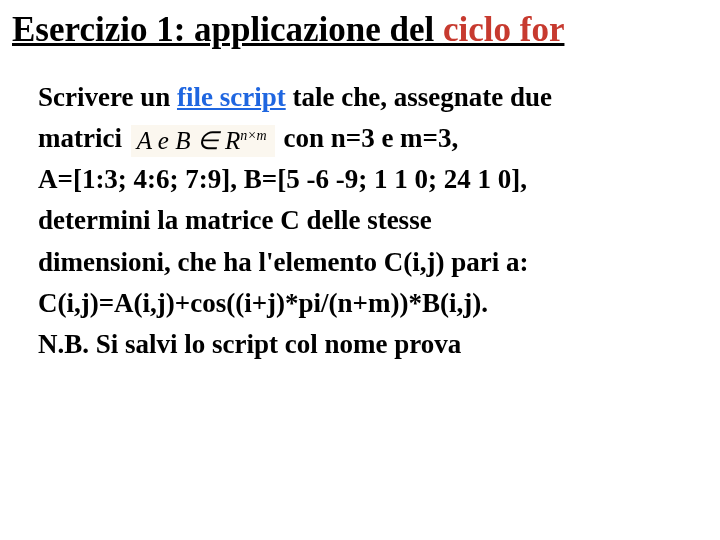 This screenshot has height=540, width=720. Describe the element at coordinates (368, 138) in the screenshot. I see `text-span: con n=3 e m=3,` at that location.